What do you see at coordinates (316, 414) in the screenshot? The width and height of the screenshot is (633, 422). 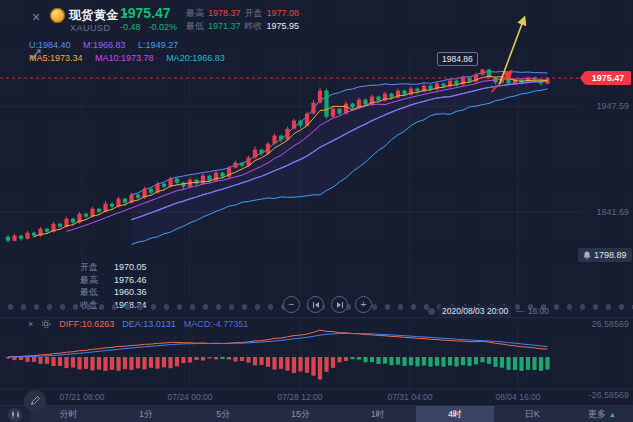 I see `interval-toolbar: 分时 1分 5分 15分 1时 4时 日K 更多▲` at bounding box center [316, 414].